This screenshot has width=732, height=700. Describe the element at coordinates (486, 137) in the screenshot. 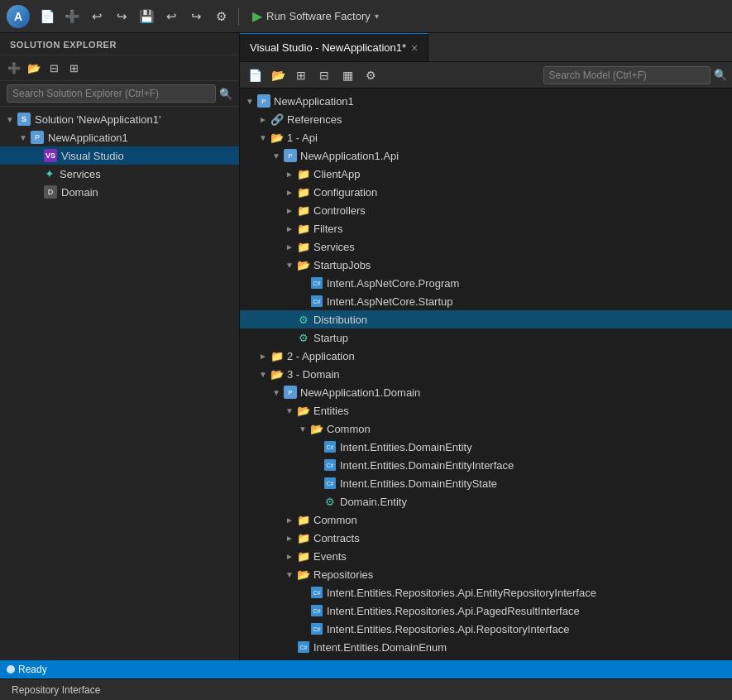

I see `ct-item-1api: ▼ 📂 1 - Api` at that location.